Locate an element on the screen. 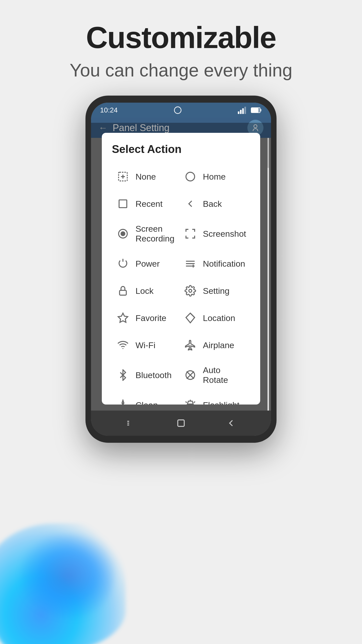 The height and width of the screenshot is (644, 362). action-wifi: Wi-Fi is located at coordinates (146, 345).